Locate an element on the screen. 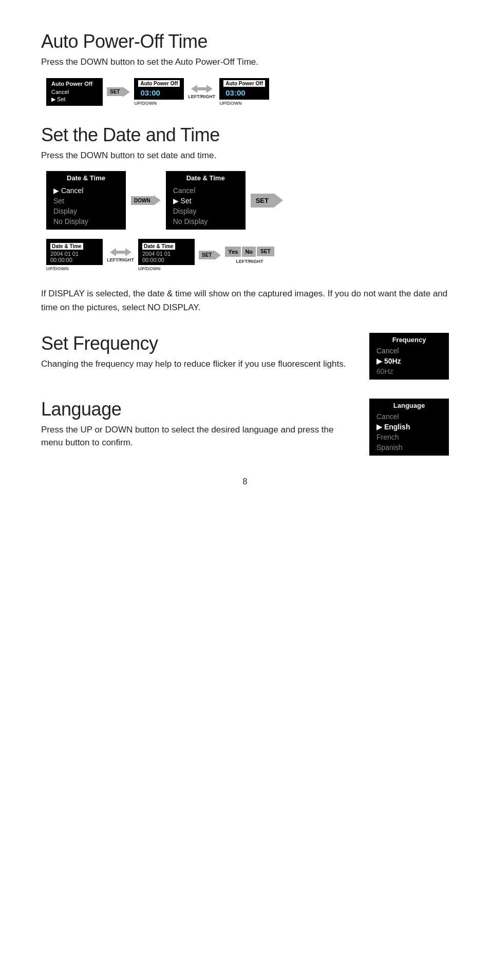 Image resolution: width=490 pixels, height=980 pixels. dt-small-box-left: Date & Time 2004 01 01 00:00:00 UP/DOWN is located at coordinates (74, 255).